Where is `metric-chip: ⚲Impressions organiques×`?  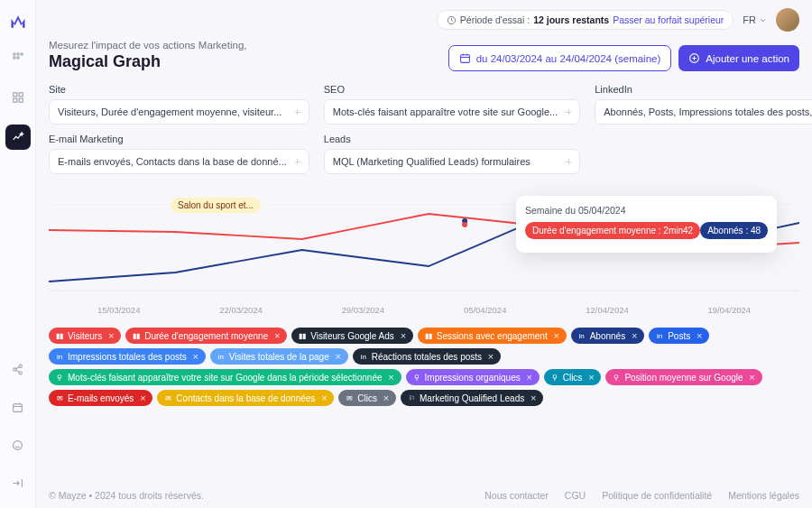 metric-chip: ⚲Impressions organiques× is located at coordinates (473, 377).